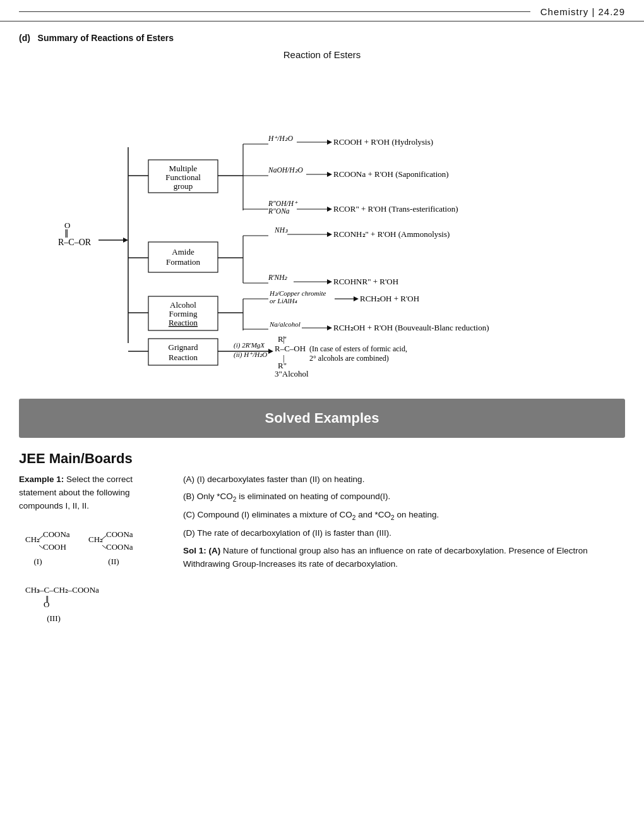  Describe the element at coordinates (279, 211) in the screenshot. I see `svg-text: R"ONa` at that location.